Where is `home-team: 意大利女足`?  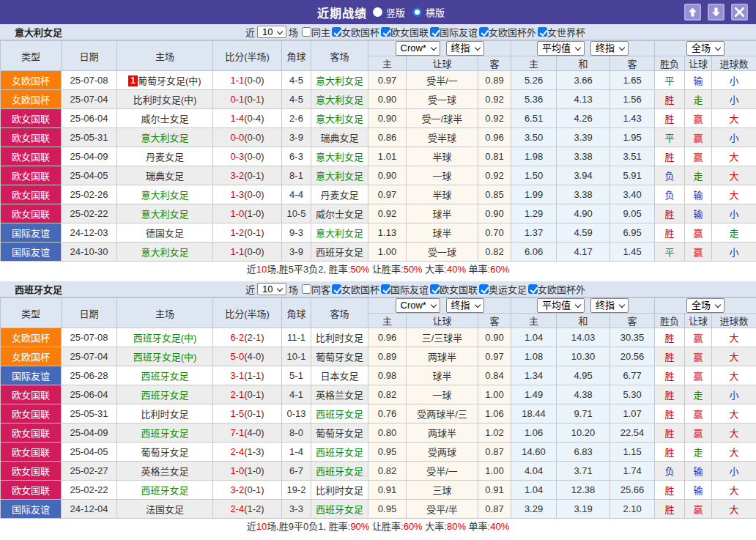 home-team: 意大利女足 is located at coordinates (166, 214).